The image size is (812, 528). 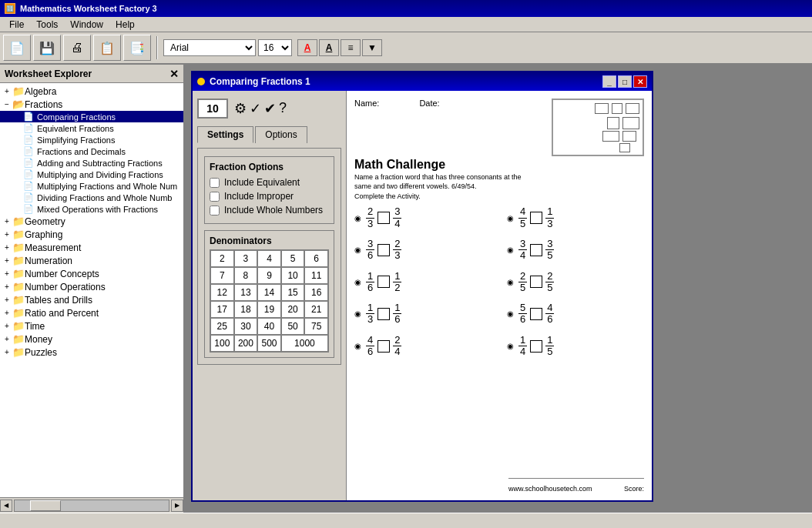 I want to click on expand-algebra: +, so click(x=7, y=92).